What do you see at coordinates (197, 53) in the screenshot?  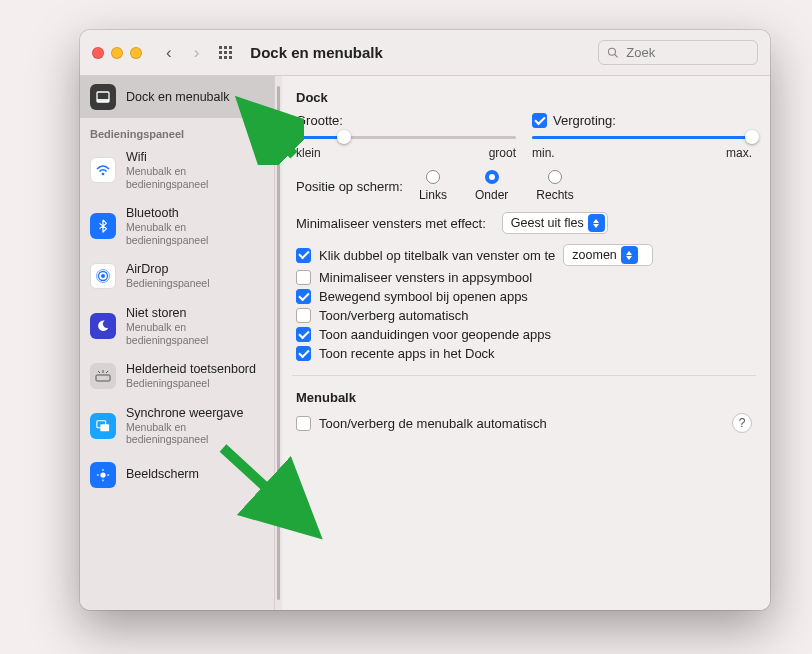 I see `forward-button: ›` at bounding box center [197, 53].